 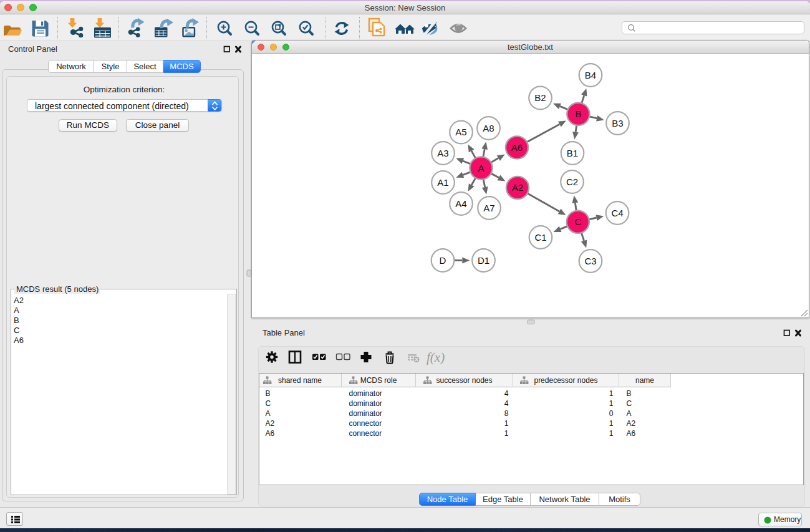 I want to click on svg-text: D, so click(x=443, y=261).